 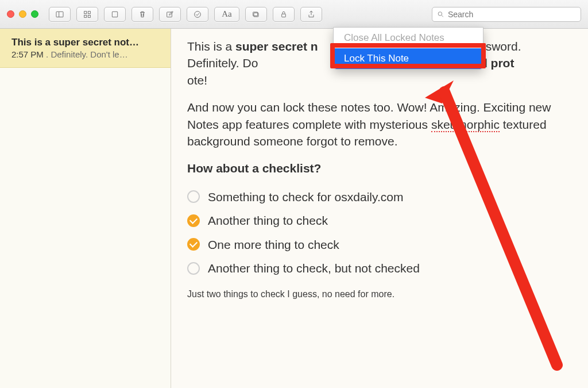 I want to click on lock-icon, so click(x=284, y=14).